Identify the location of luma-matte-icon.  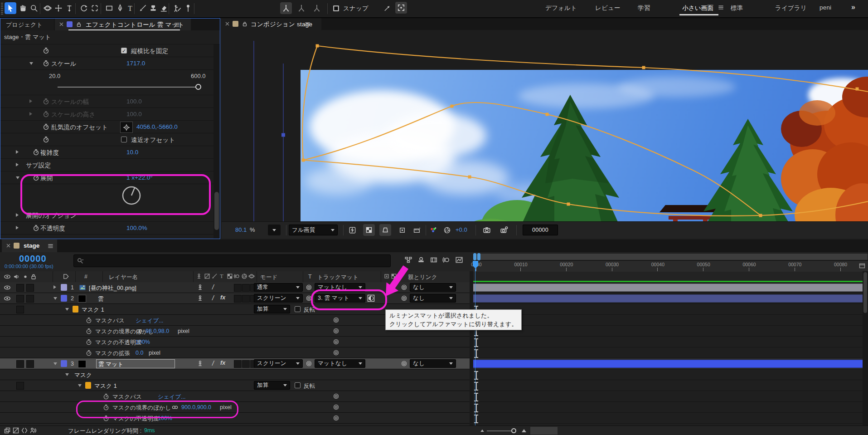
(371, 298).